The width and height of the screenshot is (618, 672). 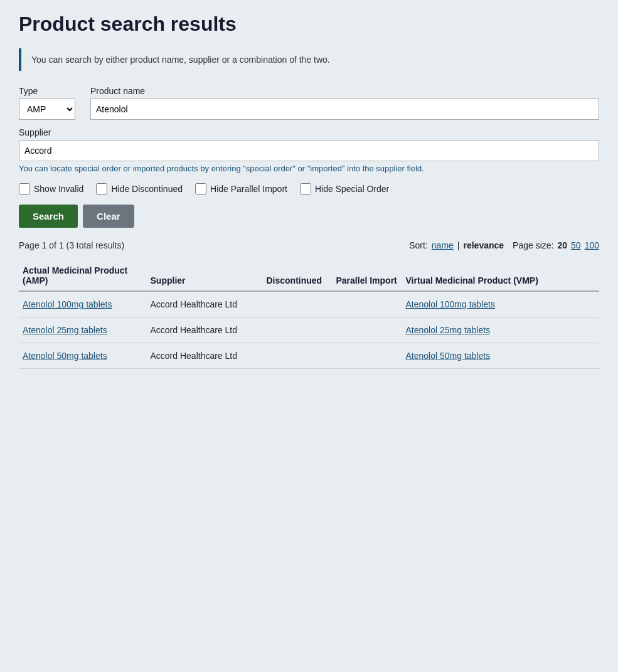 What do you see at coordinates (501, 304) in the screenshot?
I see `vmp-cell-0: Atenolol 100mg tablets` at bounding box center [501, 304].